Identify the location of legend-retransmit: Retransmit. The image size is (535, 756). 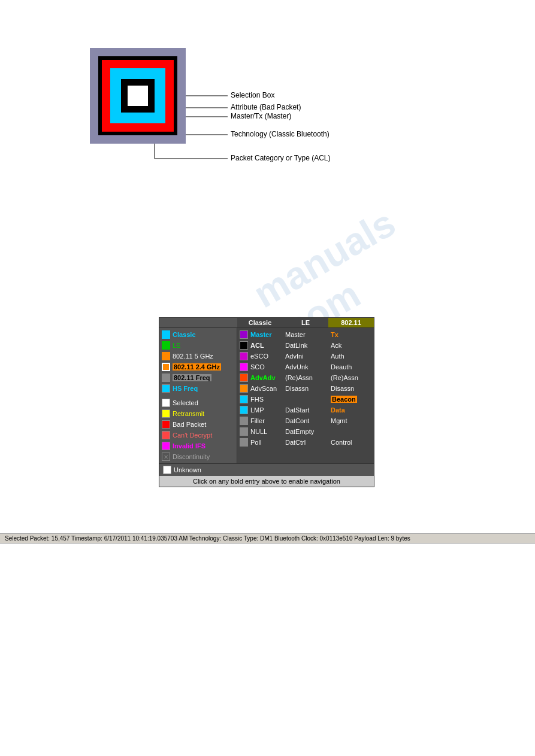
(198, 414).